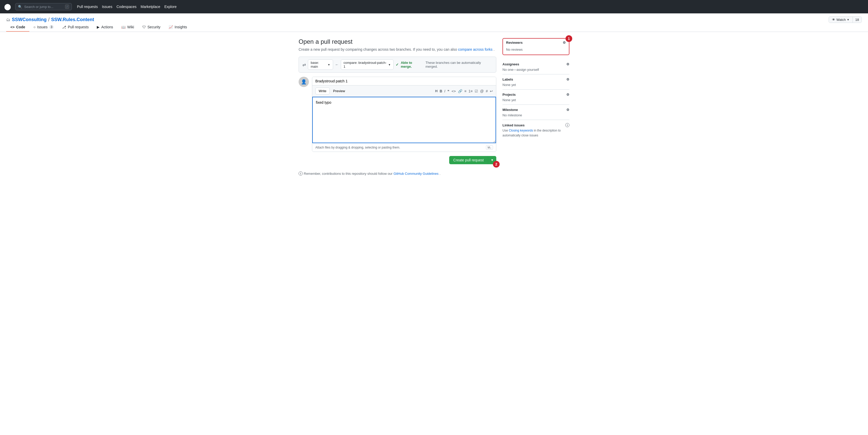 The width and height of the screenshot is (868, 435). I want to click on wiki-icon: 📖, so click(123, 27).